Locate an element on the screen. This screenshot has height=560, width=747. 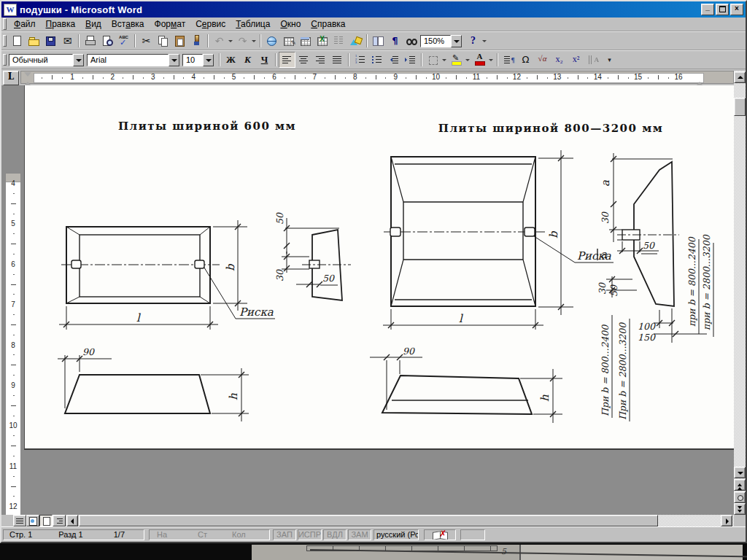
font-combo: Arial is located at coordinates (128, 60).